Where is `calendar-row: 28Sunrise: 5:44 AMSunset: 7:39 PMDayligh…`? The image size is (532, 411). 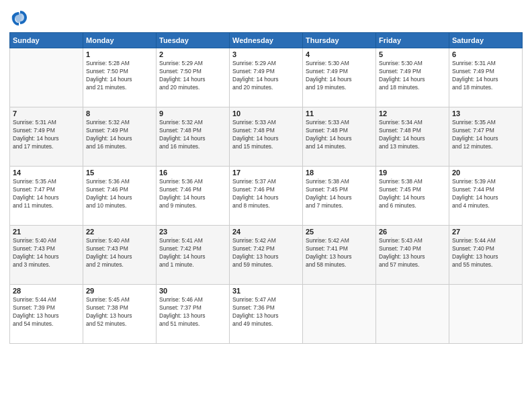
calendar-row: 28Sunrise: 5:44 AMSunset: 7:39 PMDayligh… is located at coordinates (266, 314).